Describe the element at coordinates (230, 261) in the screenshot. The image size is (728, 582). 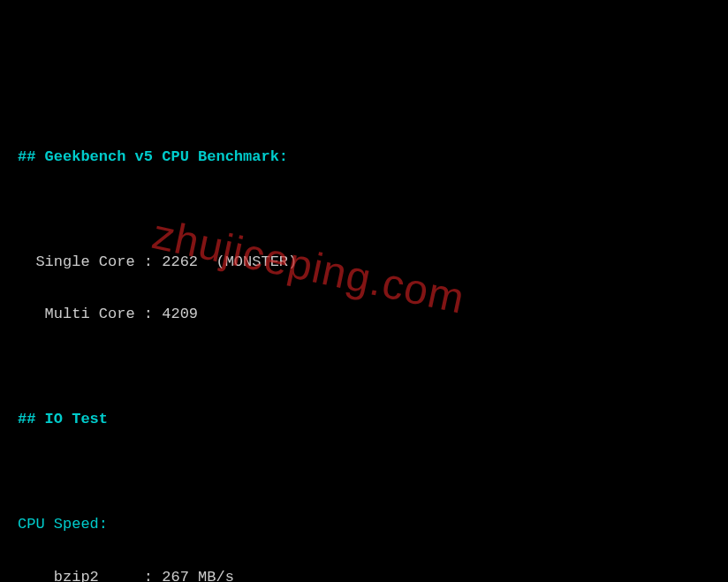
I see `single-core-value: 2262 (MONSTER)` at that location.